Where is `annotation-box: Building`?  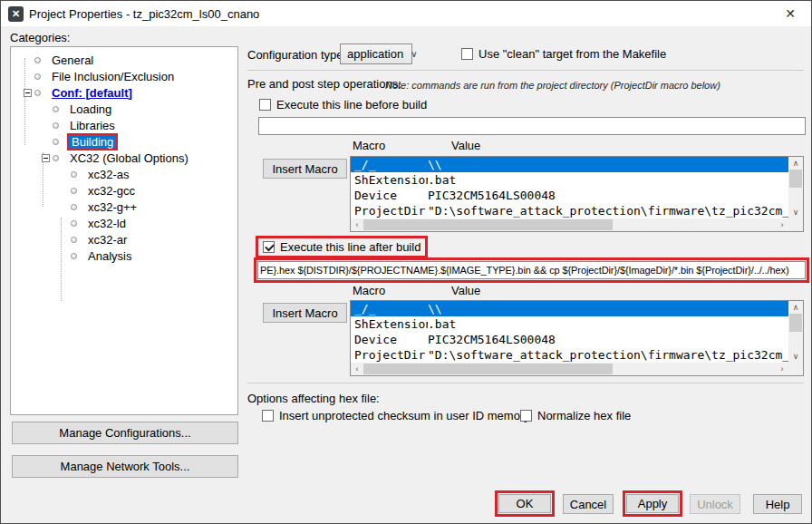
annotation-box: Building is located at coordinates (92, 141).